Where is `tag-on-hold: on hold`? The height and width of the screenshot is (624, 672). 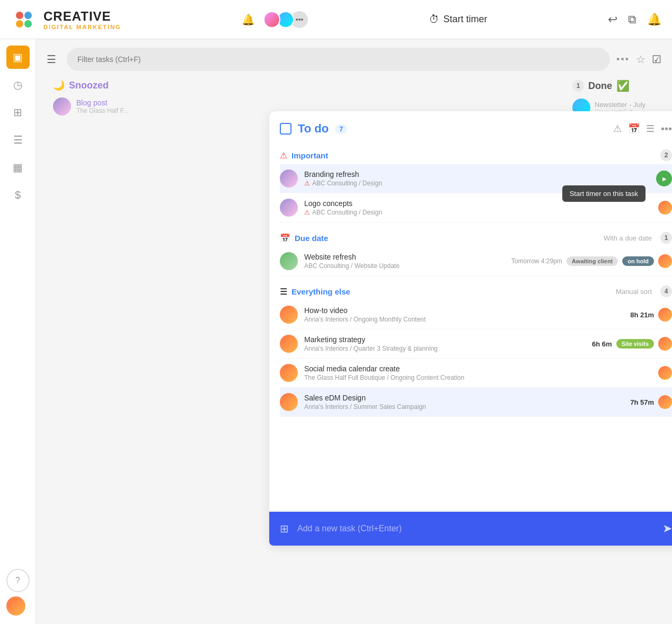 tag-on-hold: on hold is located at coordinates (638, 261).